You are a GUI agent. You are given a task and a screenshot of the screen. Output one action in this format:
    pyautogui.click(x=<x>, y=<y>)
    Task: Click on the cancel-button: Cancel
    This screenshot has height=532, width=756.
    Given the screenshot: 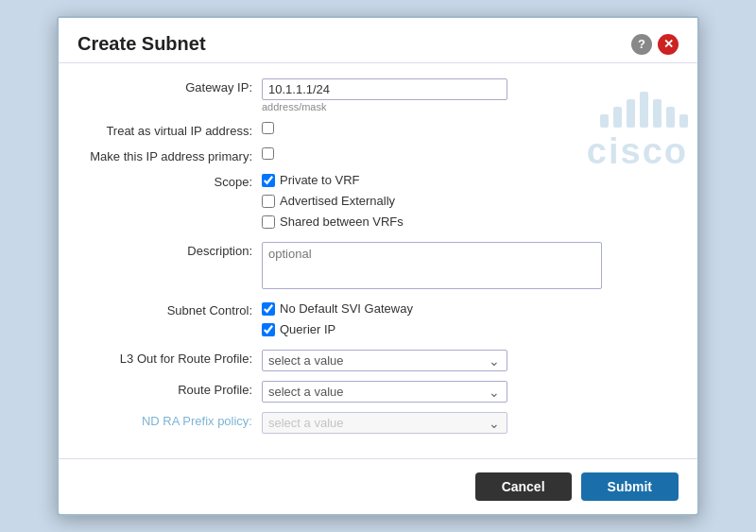 What is the action you would take?
    pyautogui.click(x=524, y=487)
    